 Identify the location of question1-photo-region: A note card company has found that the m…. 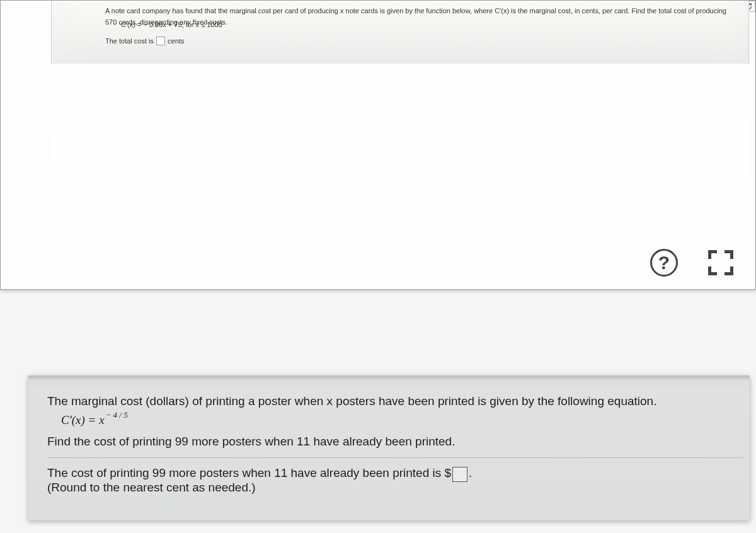
(400, 35).